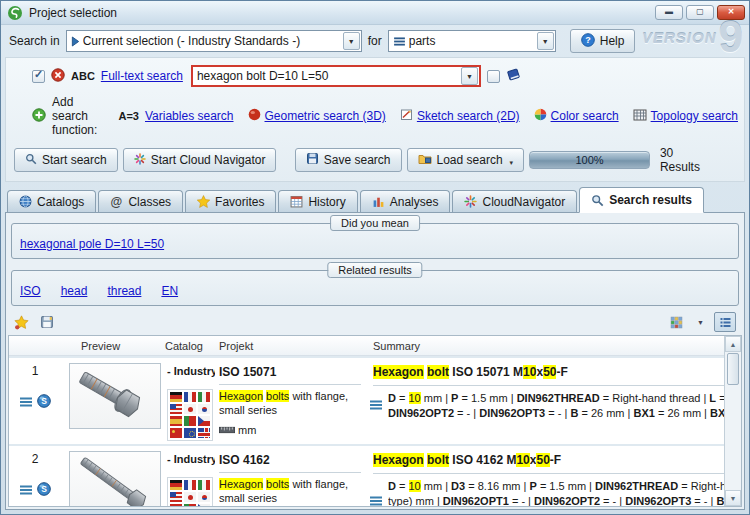  I want to click on summary-cell: Hexagon bolt ISO 15071 M10x50-FD = 10 mm…, so click(546, 401).